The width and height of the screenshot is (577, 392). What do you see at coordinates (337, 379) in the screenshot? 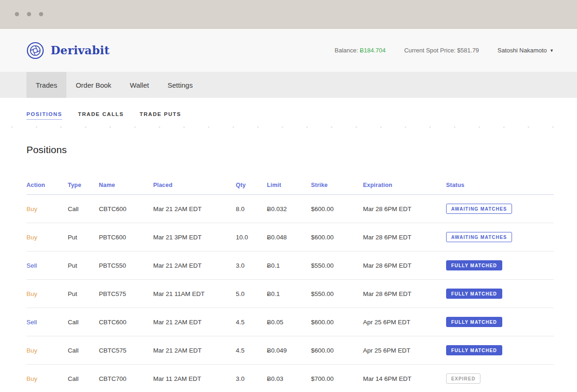
I see `cell-strike: $700.00` at bounding box center [337, 379].